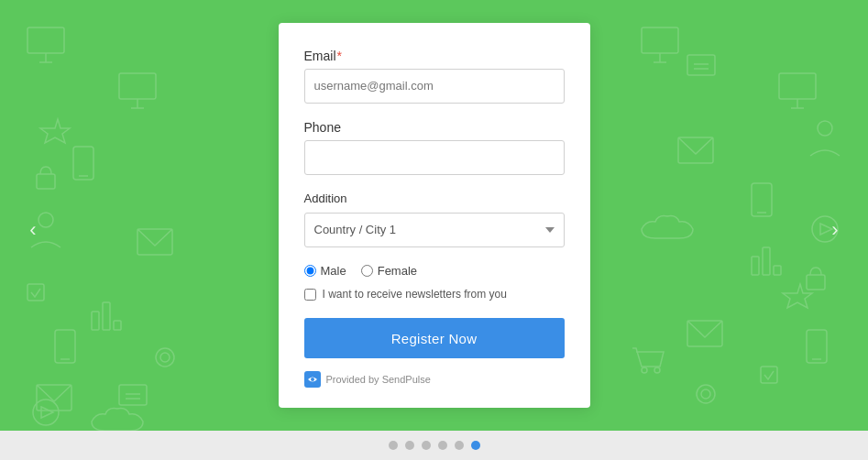 The height and width of the screenshot is (460, 868). I want to click on gender-radio-group: Male Female, so click(434, 271).